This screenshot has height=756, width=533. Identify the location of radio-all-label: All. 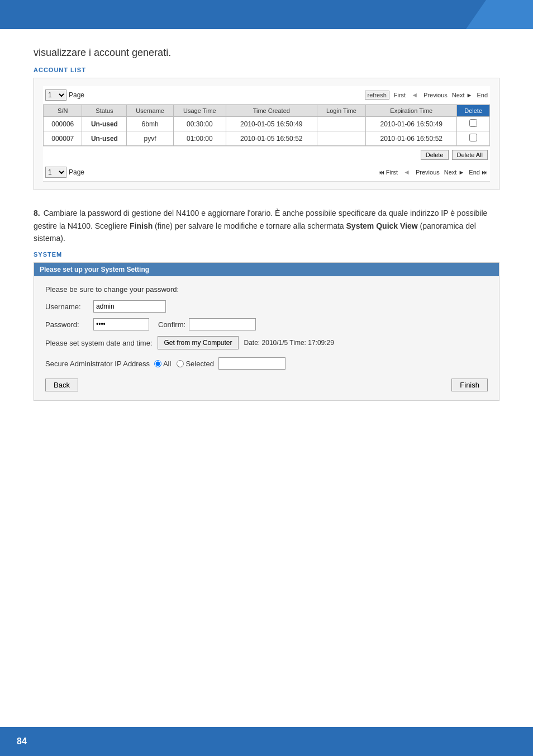
(167, 363).